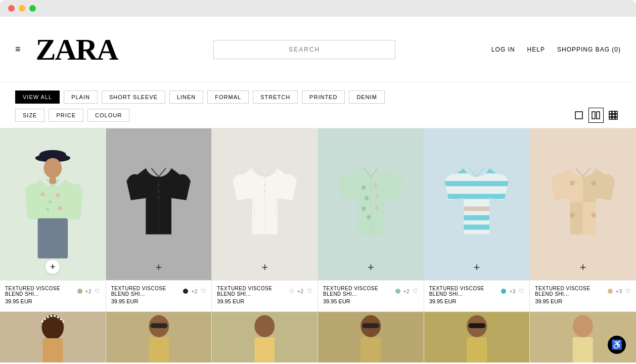  Describe the element at coordinates (81, 97) in the screenshot. I see `filter-plain: PLAIN` at that location.